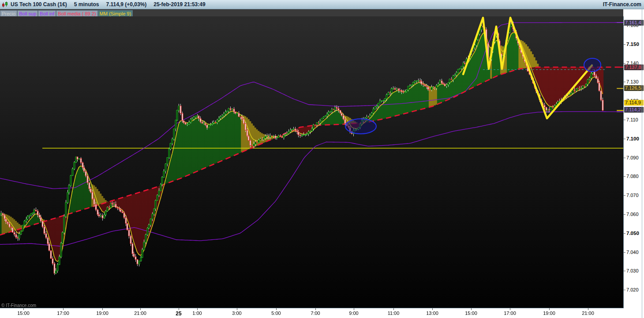  I want to click on price-tag: 7.114,9, so click(634, 102).